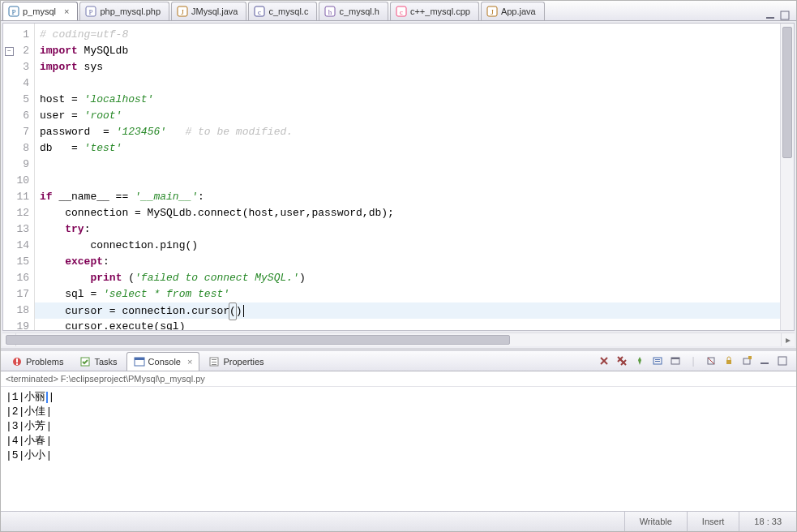  Describe the element at coordinates (407, 213) in the screenshot. I see `code-line: connection = MySQLdb.connect(host,user,p…` at that location.